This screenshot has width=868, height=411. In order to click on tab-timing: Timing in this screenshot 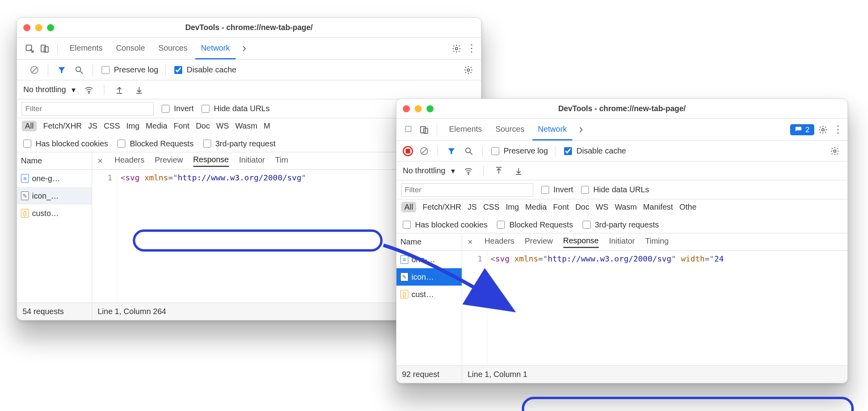, I will do `click(657, 242)`.